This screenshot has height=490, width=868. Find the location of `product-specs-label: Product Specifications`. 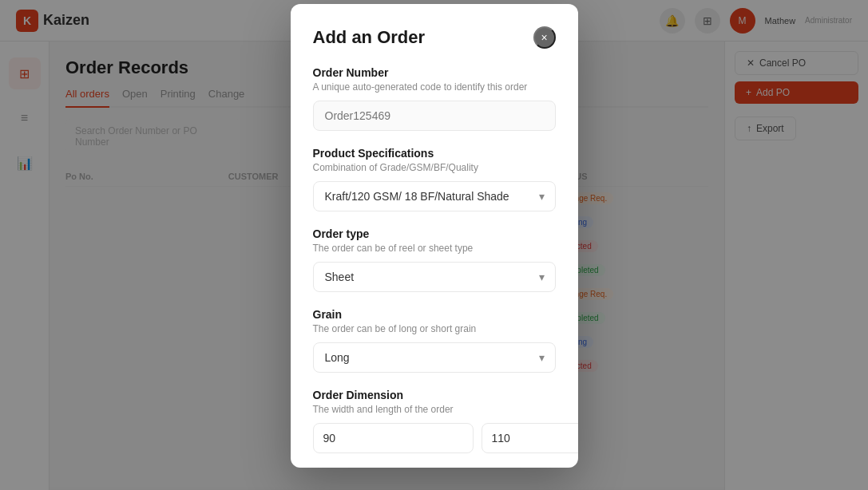

product-specs-label: Product Specifications is located at coordinates (434, 153).